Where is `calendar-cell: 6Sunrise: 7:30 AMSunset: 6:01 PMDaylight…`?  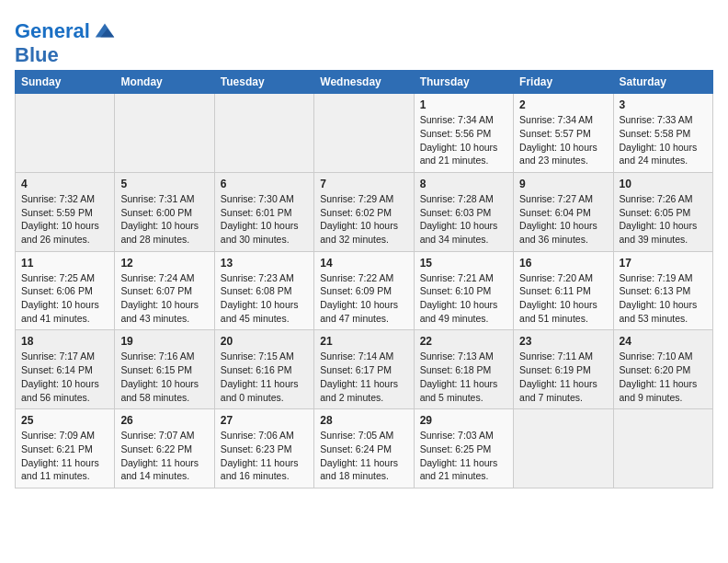
calendar-cell: 6Sunrise: 7:30 AMSunset: 6:01 PMDaylight… is located at coordinates (264, 212).